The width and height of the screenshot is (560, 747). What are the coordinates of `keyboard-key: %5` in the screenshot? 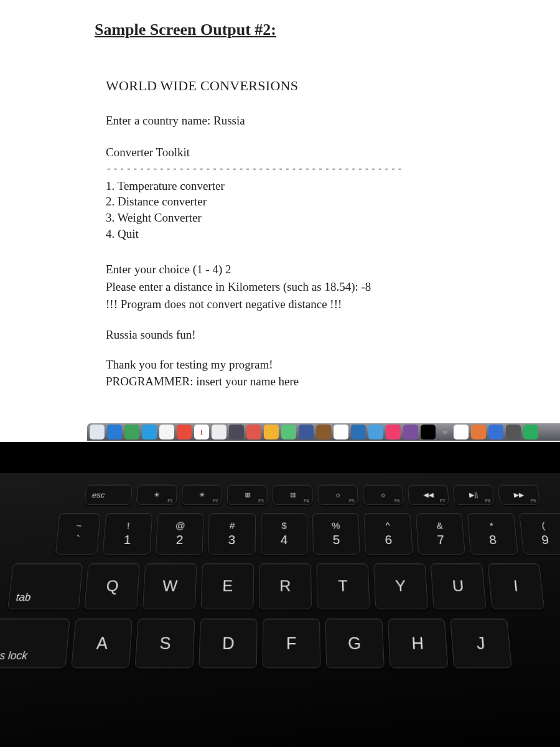 It's located at (336, 534).